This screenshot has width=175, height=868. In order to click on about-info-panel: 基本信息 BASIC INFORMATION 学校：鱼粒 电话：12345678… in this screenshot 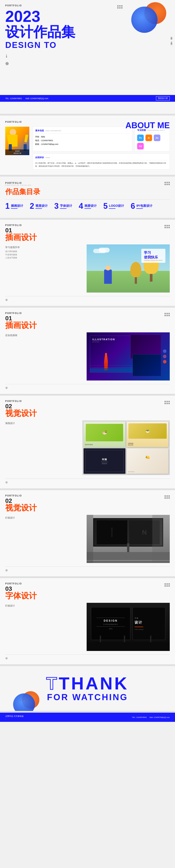, I will do `click(101, 148)`.